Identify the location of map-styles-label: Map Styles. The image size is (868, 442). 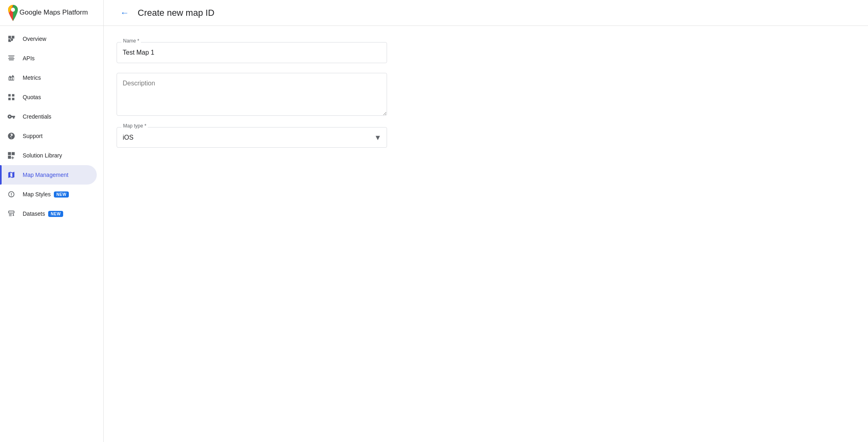
(36, 194).